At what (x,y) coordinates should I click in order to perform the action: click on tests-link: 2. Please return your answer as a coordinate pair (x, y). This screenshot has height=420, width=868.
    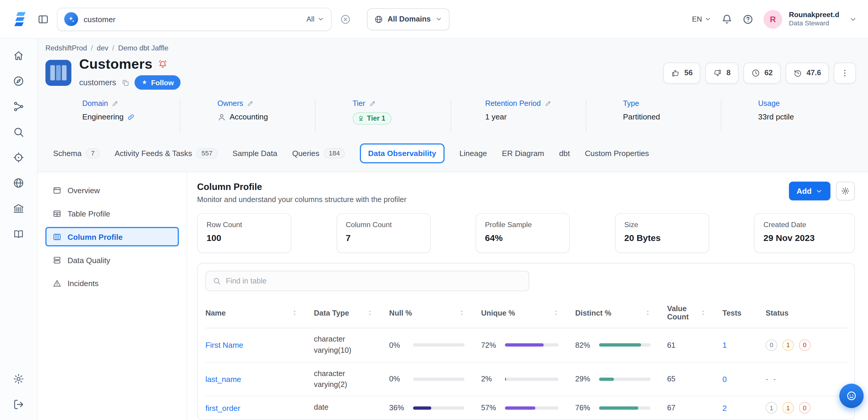
    Looking at the image, I should click on (725, 408).